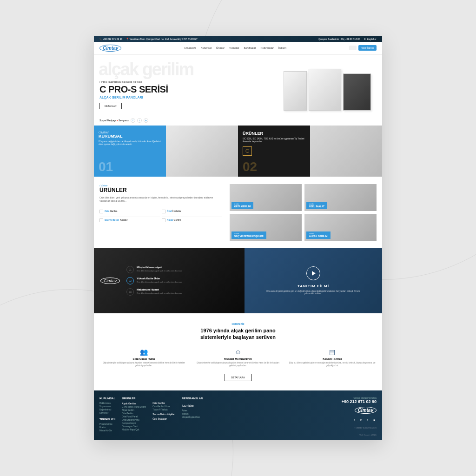 The width and height of the screenshot is (476, 476). I want to click on video-title: TANITIM FİLMİ, so click(313, 286).